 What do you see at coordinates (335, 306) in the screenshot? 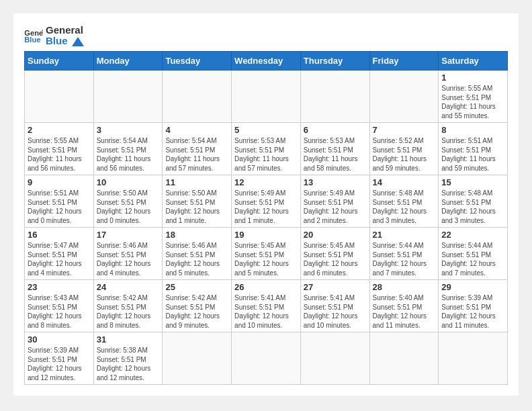
I see `calendar-cell: 27Sunrise: 5:41 AM Sunset: 5:51 PM Dayli…` at bounding box center [335, 306].